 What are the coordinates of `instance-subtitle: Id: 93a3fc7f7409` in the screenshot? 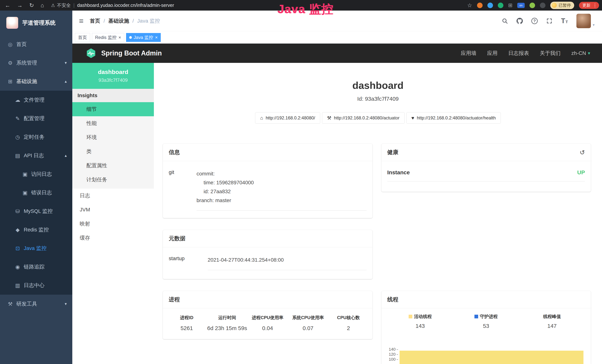 It's located at (378, 99).